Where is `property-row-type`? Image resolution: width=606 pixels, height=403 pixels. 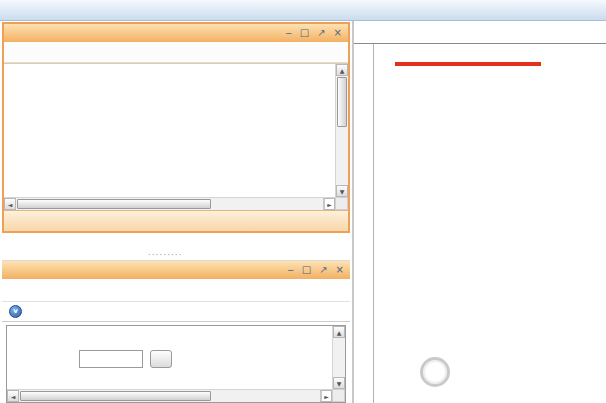
property-row-type is located at coordinates (176, 359).